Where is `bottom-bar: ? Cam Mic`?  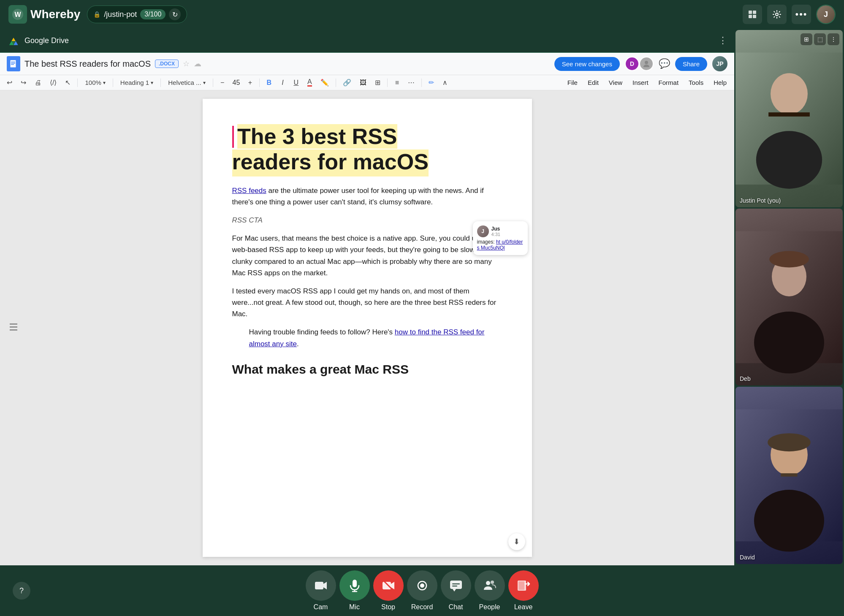 bottom-bar: ? Cam Mic is located at coordinates (422, 591).